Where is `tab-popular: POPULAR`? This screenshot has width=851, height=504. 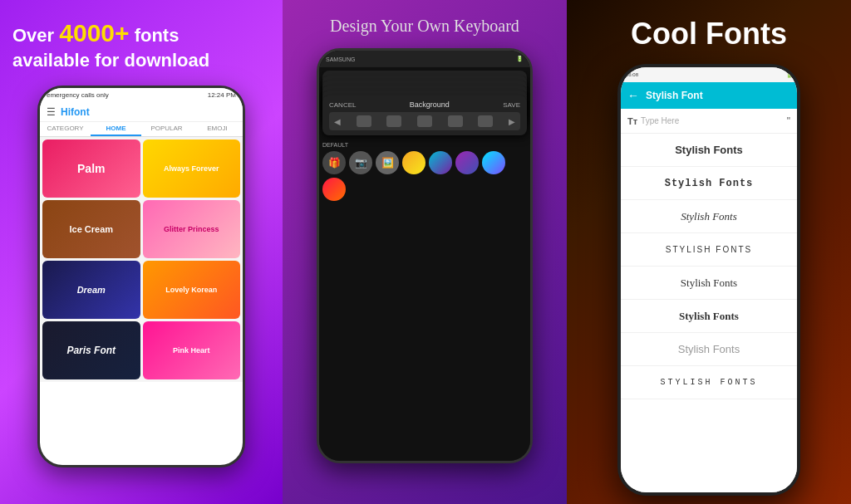 tab-popular: POPULAR is located at coordinates (166, 130).